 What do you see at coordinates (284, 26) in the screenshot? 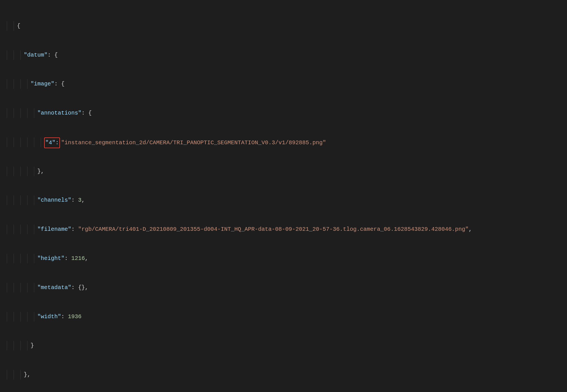
I see `code-line: {` at bounding box center [284, 26].